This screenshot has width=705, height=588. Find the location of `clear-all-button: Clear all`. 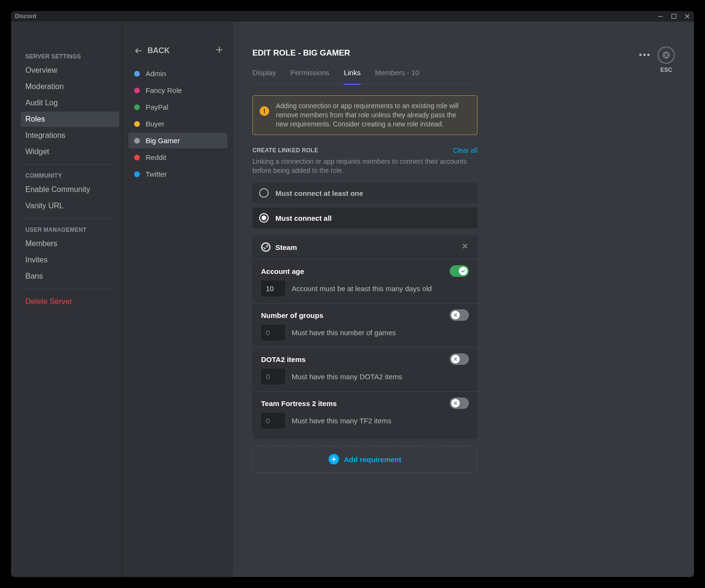

clear-all-button: Clear all is located at coordinates (466, 150).